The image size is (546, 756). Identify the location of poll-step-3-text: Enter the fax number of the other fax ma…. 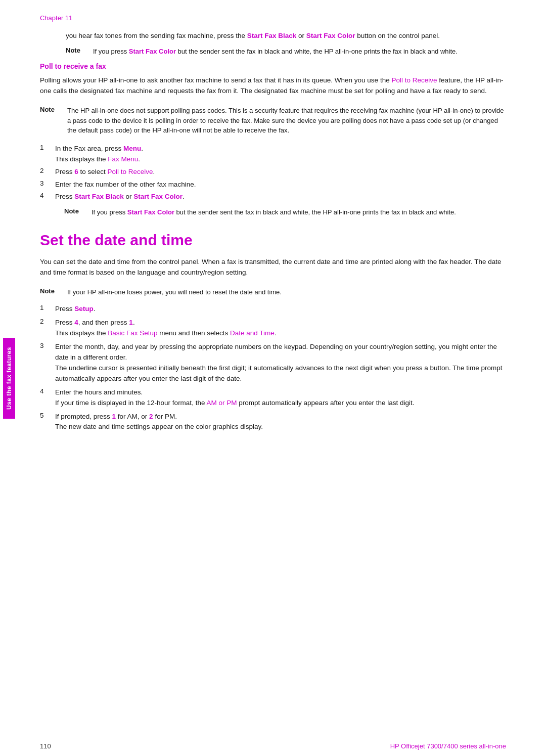
(281, 185).